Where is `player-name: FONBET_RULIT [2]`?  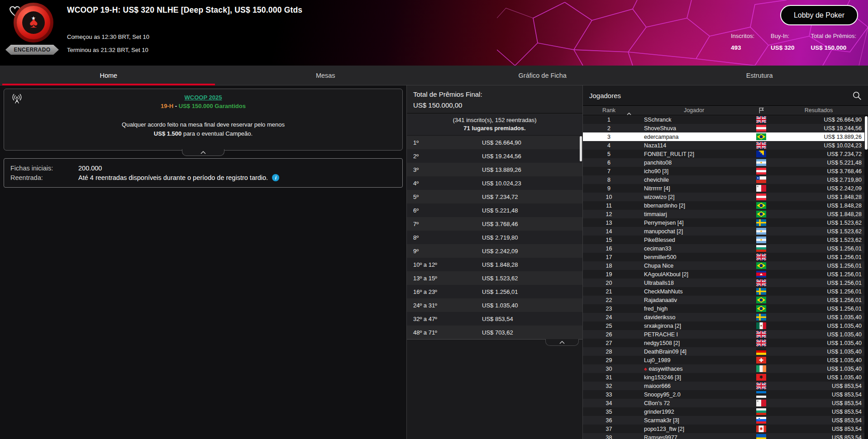 player-name: FONBET_RULIT [2] is located at coordinates (694, 154).